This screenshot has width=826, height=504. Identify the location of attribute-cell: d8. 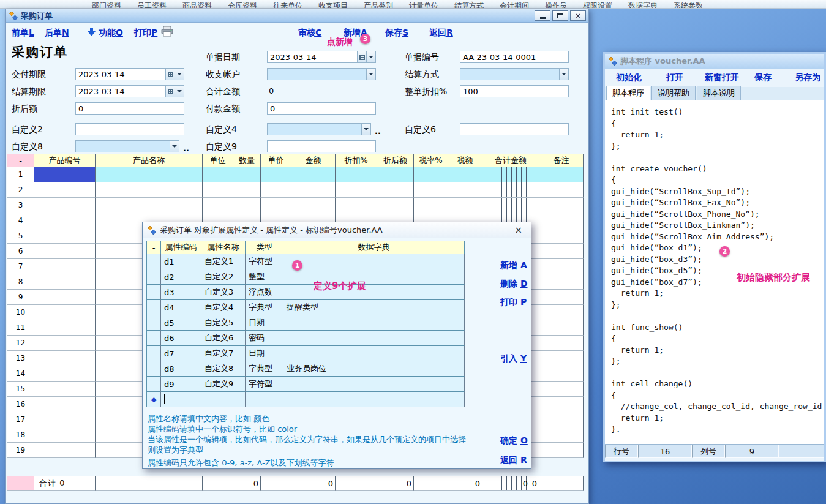
(181, 369).